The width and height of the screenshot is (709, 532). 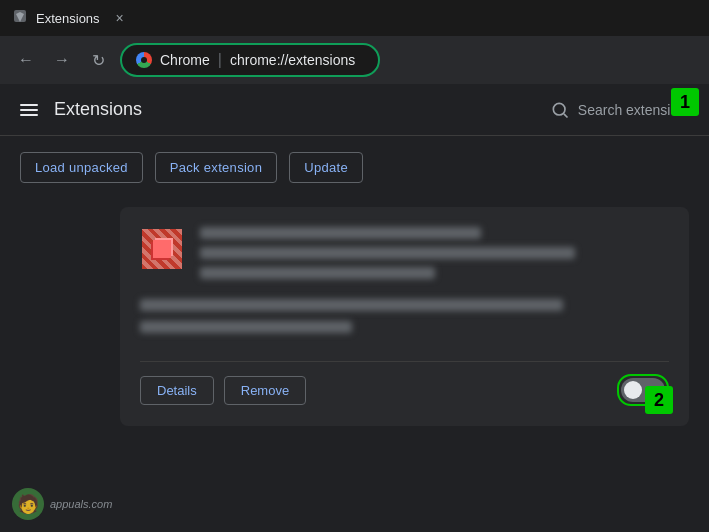 What do you see at coordinates (434, 257) in the screenshot?
I see `extension-info` at bounding box center [434, 257].